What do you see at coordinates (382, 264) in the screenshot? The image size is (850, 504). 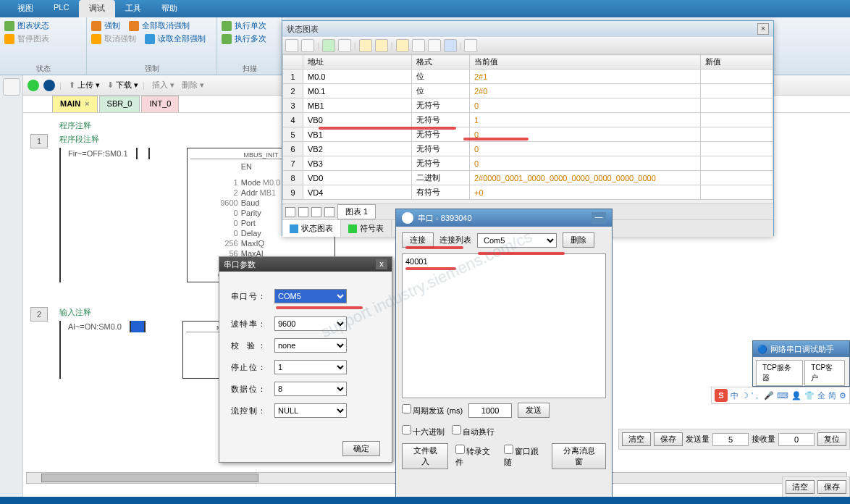 I see `close-icon: x` at bounding box center [382, 264].